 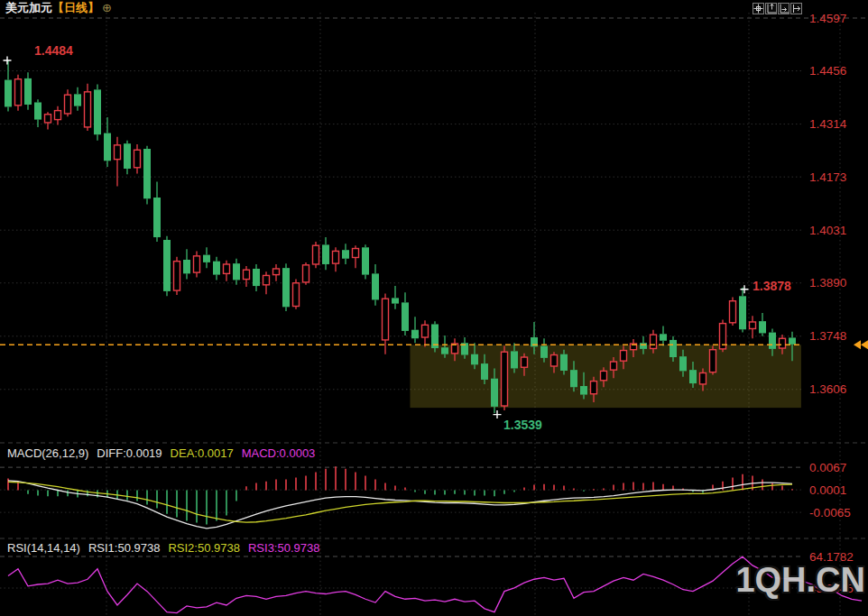 What do you see at coordinates (828, 204) in the screenshot?
I see `price-axis-labels: 1.45971.44561.43141.41731.40311.38901.37…` at bounding box center [828, 204].